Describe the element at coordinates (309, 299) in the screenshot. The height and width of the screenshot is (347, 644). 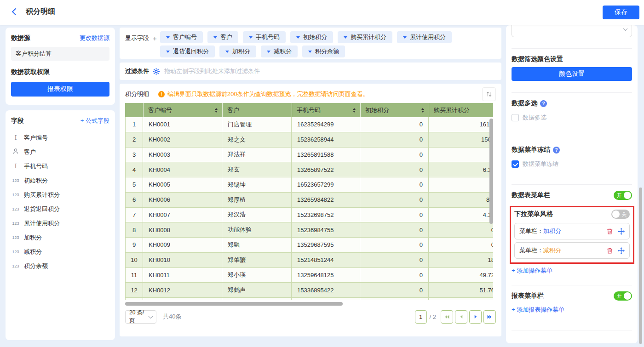
I see `table-row-clipped` at that location.